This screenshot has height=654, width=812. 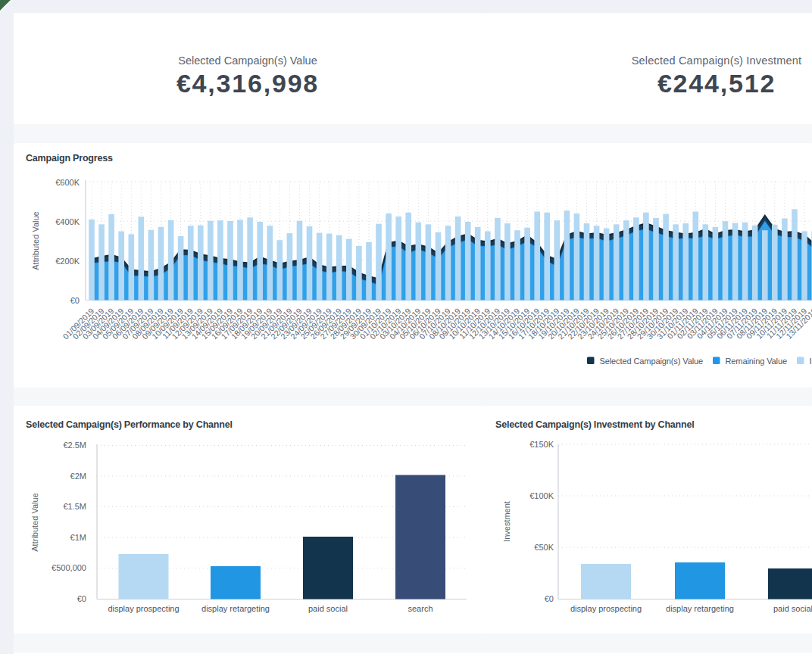 I want to click on svg-text: €200K, so click(x=67, y=261).